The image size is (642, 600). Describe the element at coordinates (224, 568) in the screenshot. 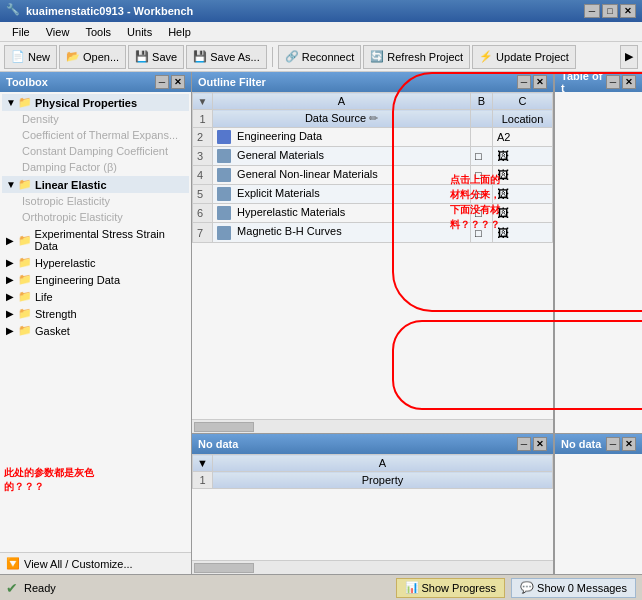

I see `no-data-scroll-thumb` at that location.